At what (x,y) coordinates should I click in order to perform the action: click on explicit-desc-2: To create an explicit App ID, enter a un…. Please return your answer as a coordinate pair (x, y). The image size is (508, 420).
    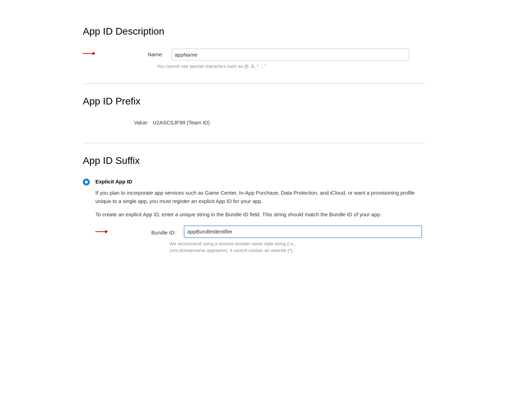
    Looking at the image, I should click on (260, 215).